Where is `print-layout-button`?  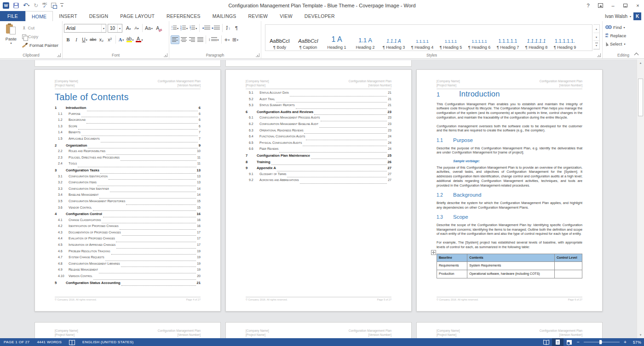
print-layout-button is located at coordinates (558, 342).